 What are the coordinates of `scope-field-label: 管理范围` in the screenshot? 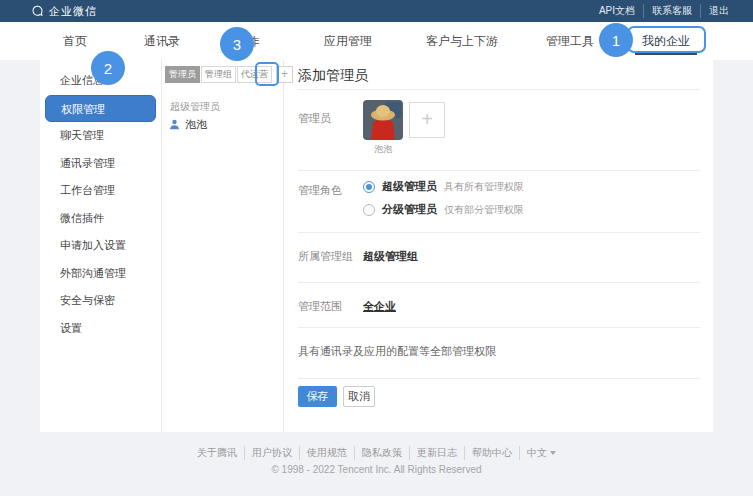 It's located at (320, 306).